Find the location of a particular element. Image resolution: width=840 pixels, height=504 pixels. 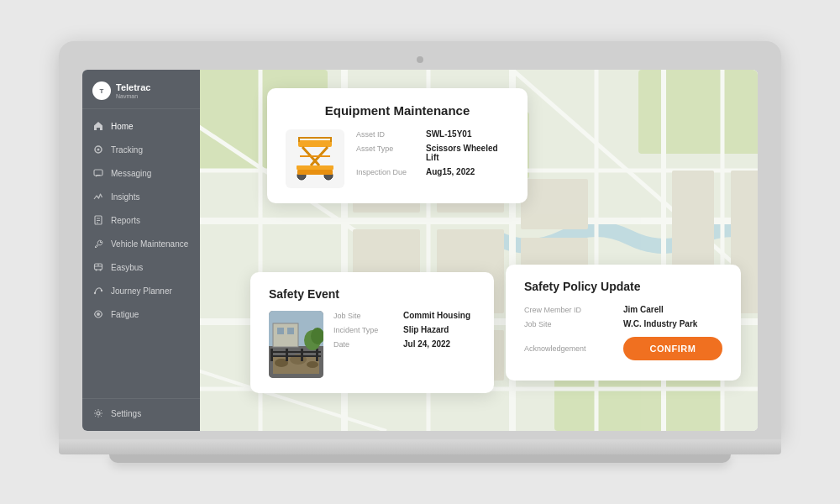

sidebar-item-reports-label: Reports is located at coordinates (126, 220).